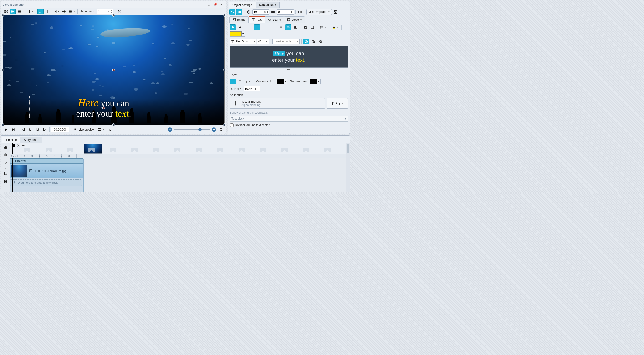 Image resolution: width=644 pixels, height=355 pixels. I want to click on insert-track-icon, so click(6, 155).